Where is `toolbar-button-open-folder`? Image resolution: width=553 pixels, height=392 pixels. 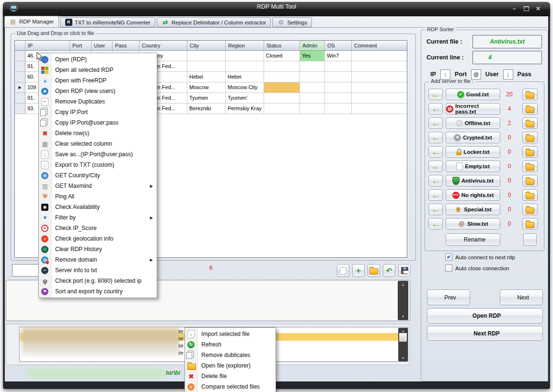
toolbar-button-open-folder is located at coordinates (374, 270).